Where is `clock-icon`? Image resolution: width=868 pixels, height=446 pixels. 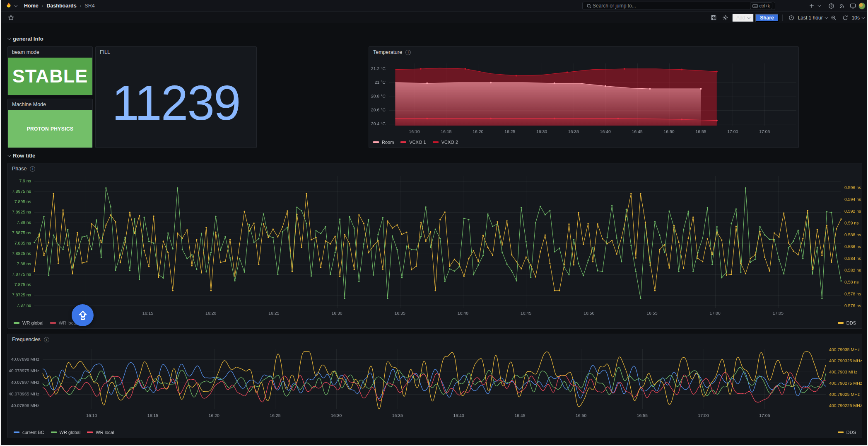 clock-icon is located at coordinates (791, 18).